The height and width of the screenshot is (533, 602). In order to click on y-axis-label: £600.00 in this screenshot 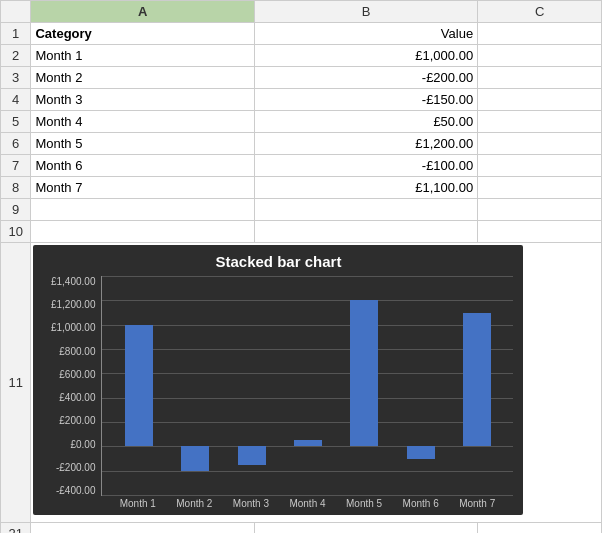, I will do `click(69, 374)`.